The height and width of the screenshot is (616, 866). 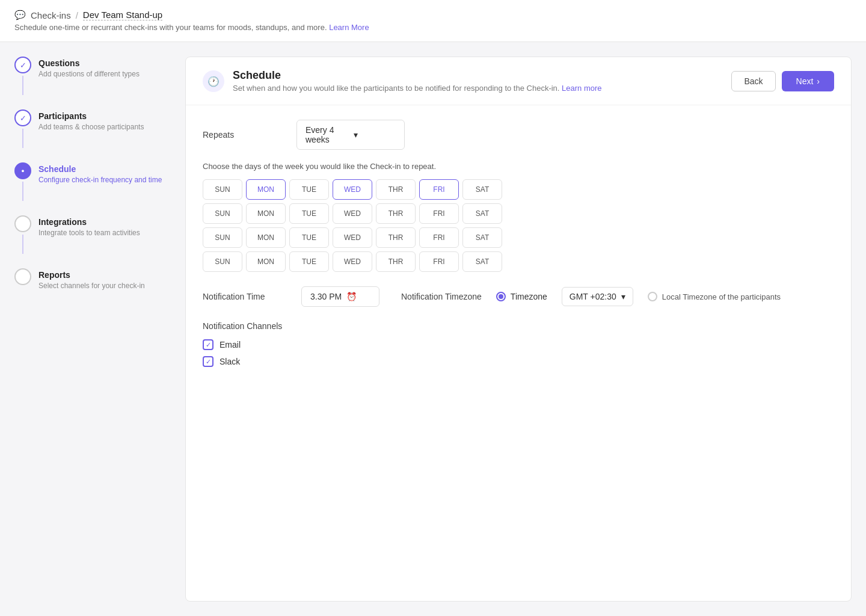 I want to click on step-desc-schedule: Configure check-in frequency and time, so click(x=105, y=180).